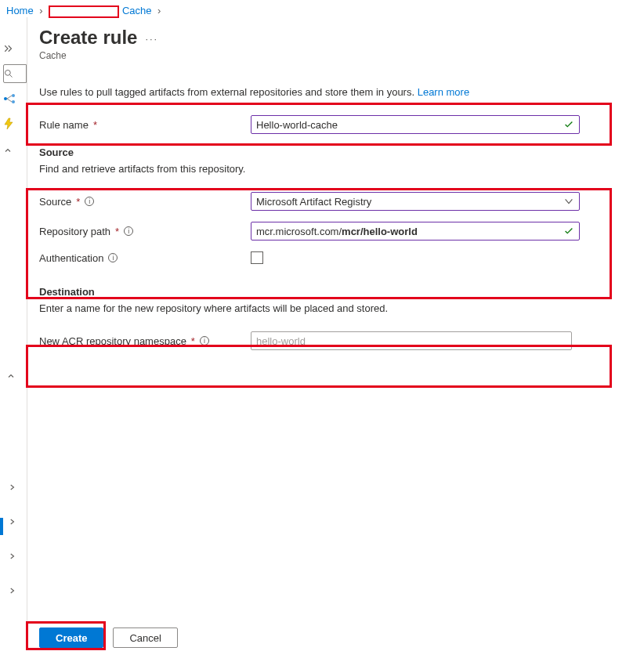  What do you see at coordinates (329, 291) in the screenshot?
I see `destination-heading: Destination` at bounding box center [329, 291].